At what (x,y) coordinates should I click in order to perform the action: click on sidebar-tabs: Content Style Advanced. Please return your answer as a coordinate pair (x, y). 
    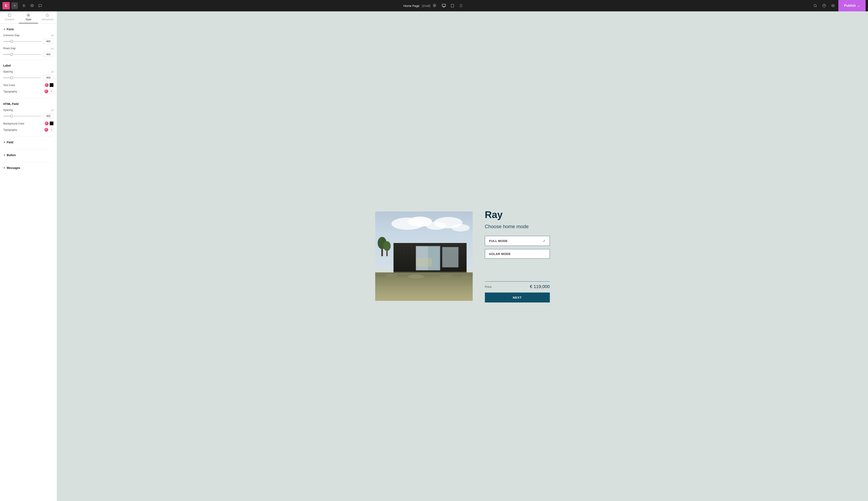
    Looking at the image, I should click on (28, 17).